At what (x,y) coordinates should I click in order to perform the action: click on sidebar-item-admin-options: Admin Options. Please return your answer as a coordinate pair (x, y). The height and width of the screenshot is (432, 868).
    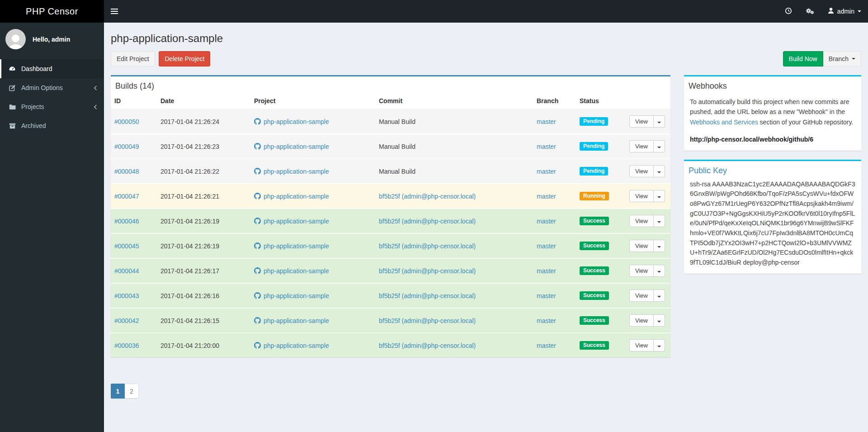
    Looking at the image, I should click on (52, 88).